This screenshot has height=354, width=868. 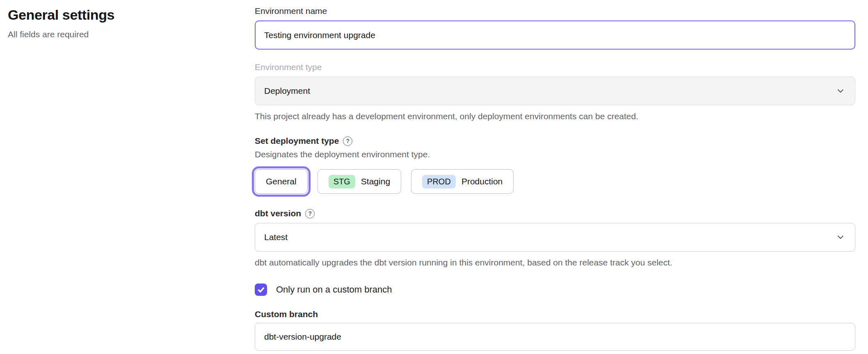 What do you see at coordinates (291, 11) in the screenshot?
I see `environment-name-label-text: Environment name` at bounding box center [291, 11].